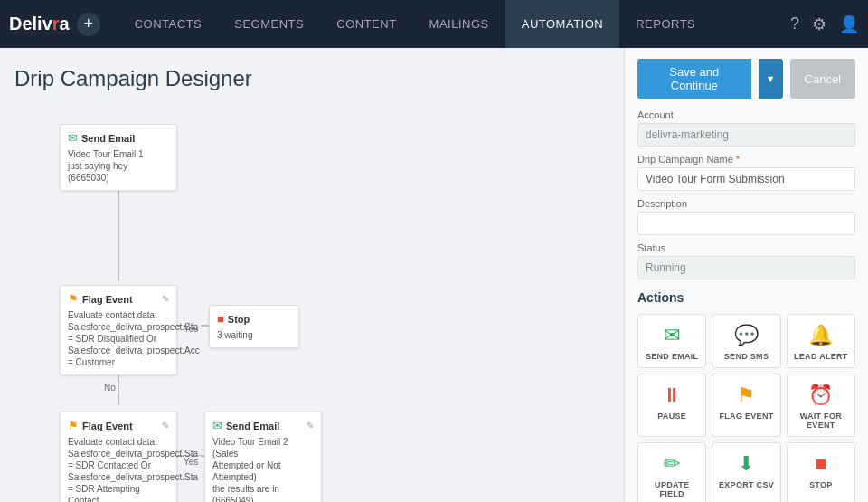  What do you see at coordinates (89, 24) in the screenshot?
I see `add-button: +` at bounding box center [89, 24].